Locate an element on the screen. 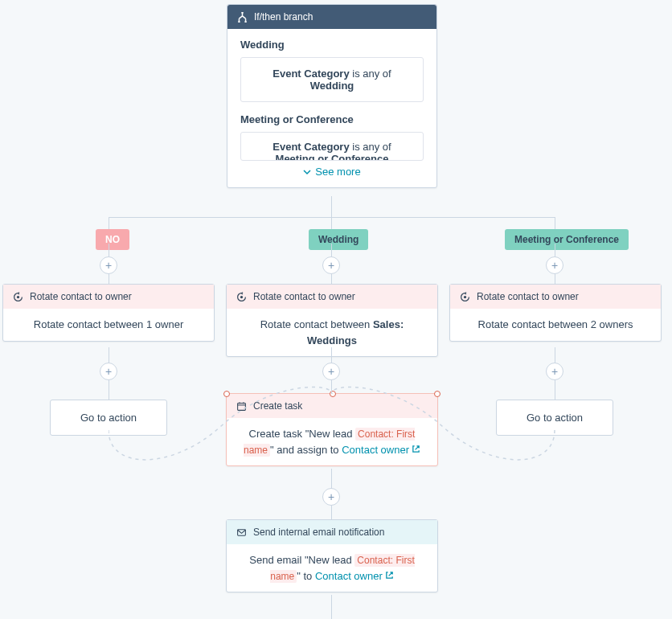 The height and width of the screenshot is (619, 672). if-then-branch-node: If/then branch Wedding Event Category is… is located at coordinates (332, 96).